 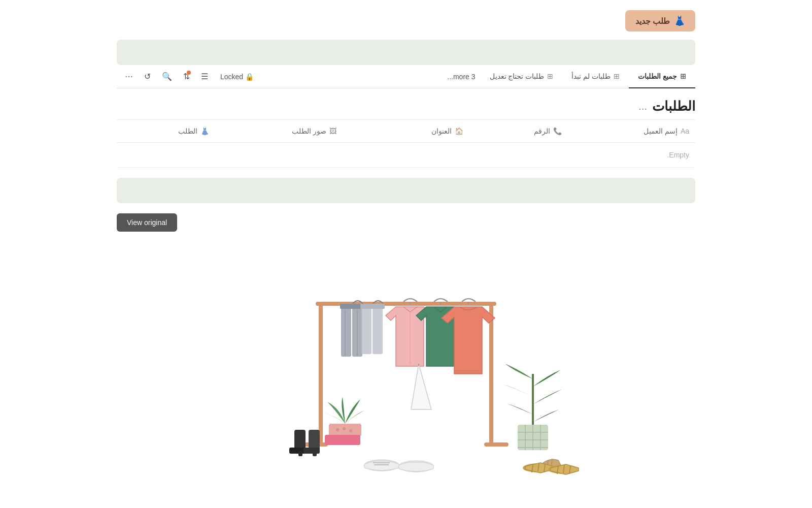 What do you see at coordinates (147, 223) in the screenshot?
I see `view-original-label: View original` at bounding box center [147, 223].